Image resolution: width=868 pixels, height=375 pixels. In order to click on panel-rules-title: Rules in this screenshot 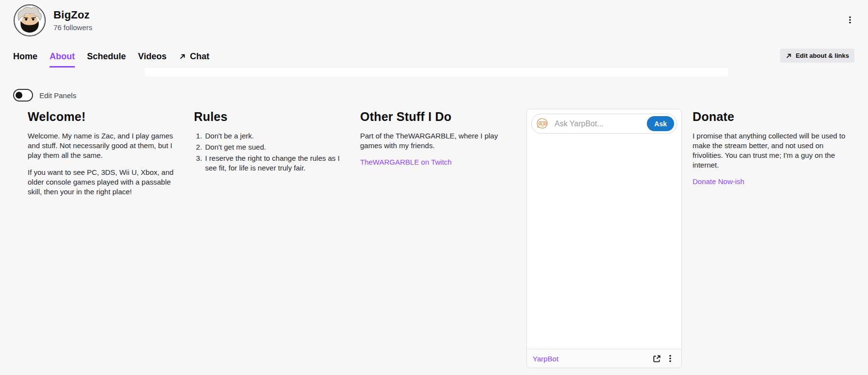, I will do `click(272, 117)`.